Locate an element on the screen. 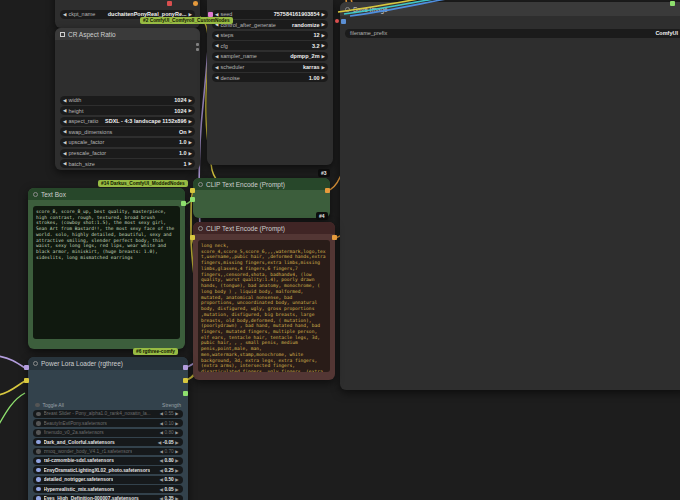 The width and height of the screenshot is (680, 500). node-header: CR Aspect Ratio is located at coordinates (128, 34).